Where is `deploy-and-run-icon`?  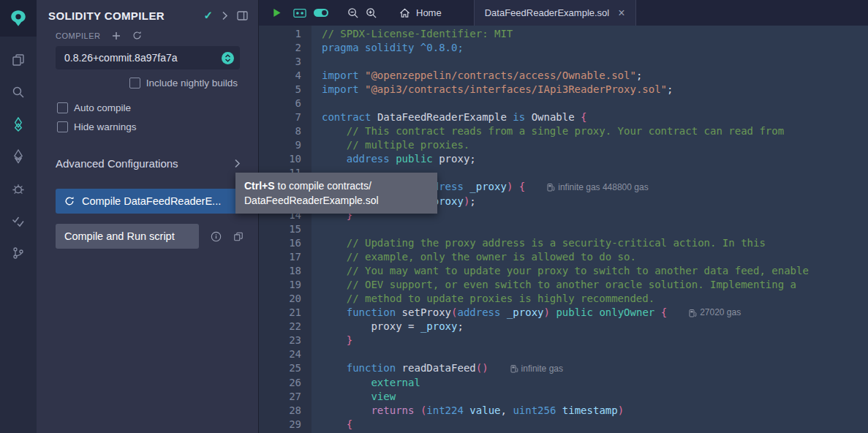 deploy-and-run-icon is located at coordinates (18, 157).